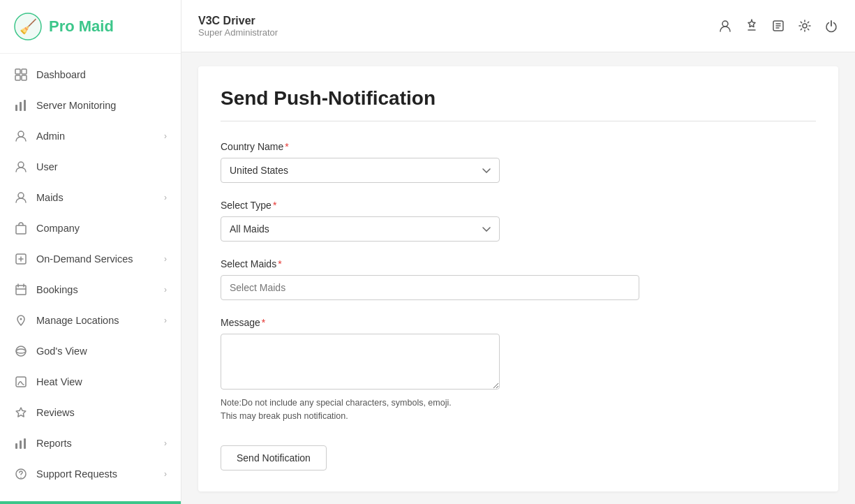 The height and width of the screenshot is (504, 855). What do you see at coordinates (238, 21) in the screenshot?
I see `header-user-name: V3C Driver` at bounding box center [238, 21].